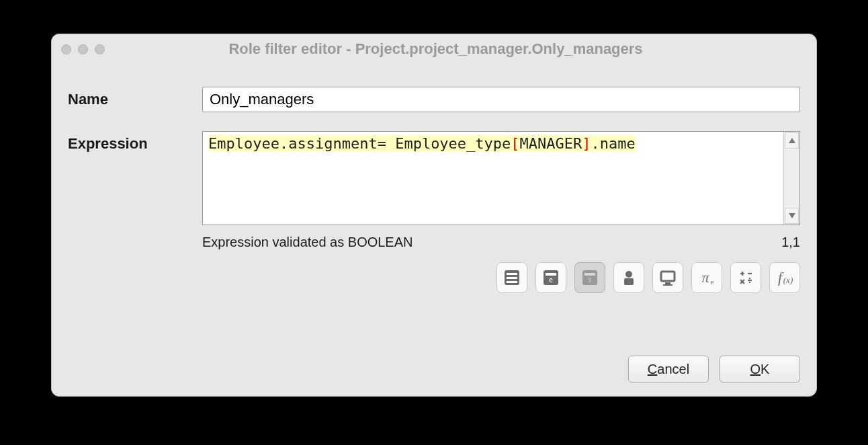  What do you see at coordinates (551, 278) in the screenshot?
I see `entity-icon: e` at bounding box center [551, 278].